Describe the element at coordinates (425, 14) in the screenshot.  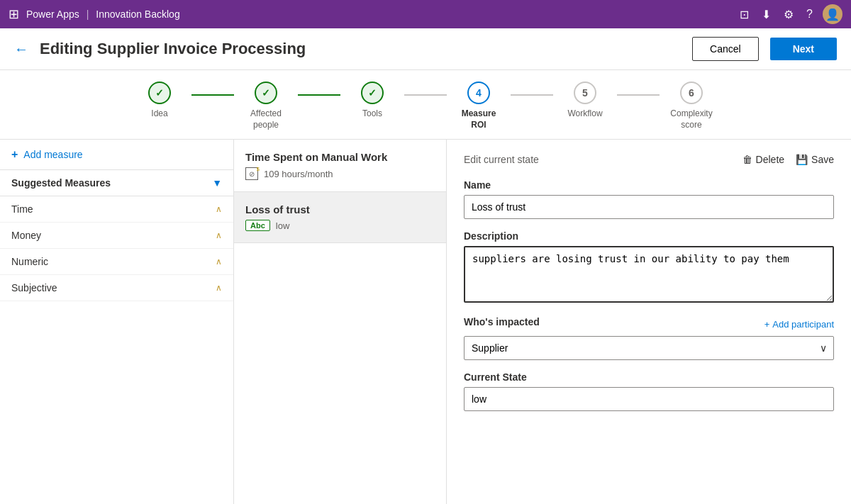
I see `topbar: ⊞ Power Apps | Innovation Backlog ⊡ ⬇ ⚙ …` at that location.